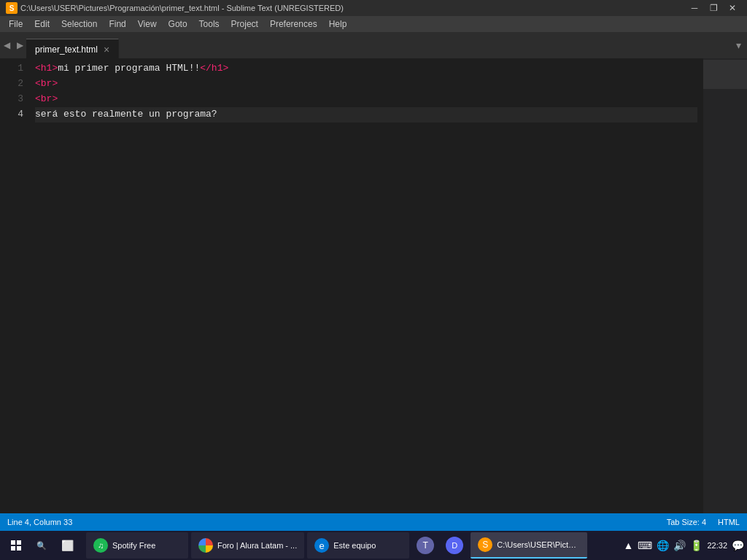  Describe the element at coordinates (134, 545) in the screenshot. I see `spotify-label: Spotify Free` at that location.